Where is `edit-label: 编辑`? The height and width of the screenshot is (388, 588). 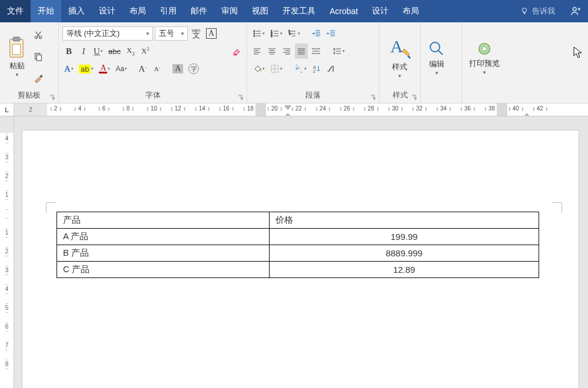
edit-label: 编辑 is located at coordinates (437, 64).